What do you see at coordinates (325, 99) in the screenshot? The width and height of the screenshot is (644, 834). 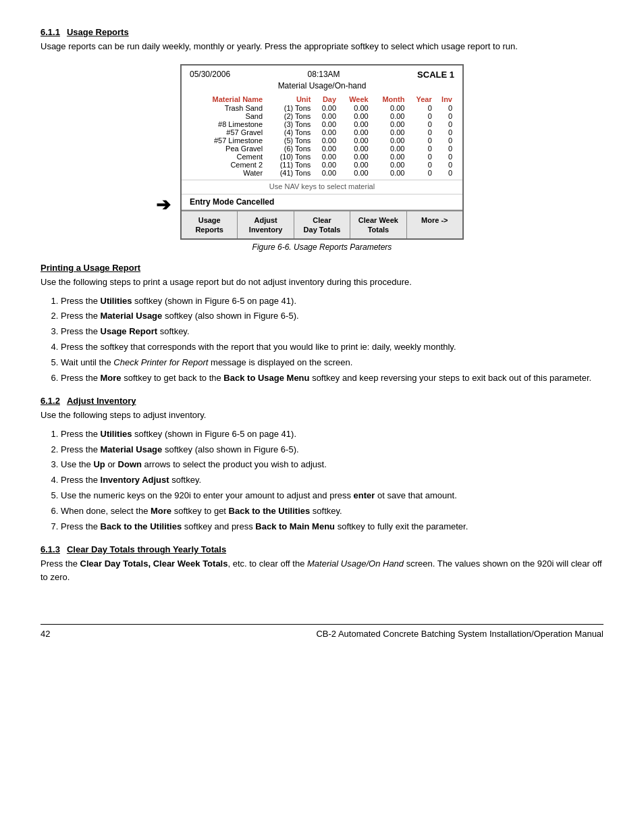 I see `col-day: Day` at bounding box center [325, 99].